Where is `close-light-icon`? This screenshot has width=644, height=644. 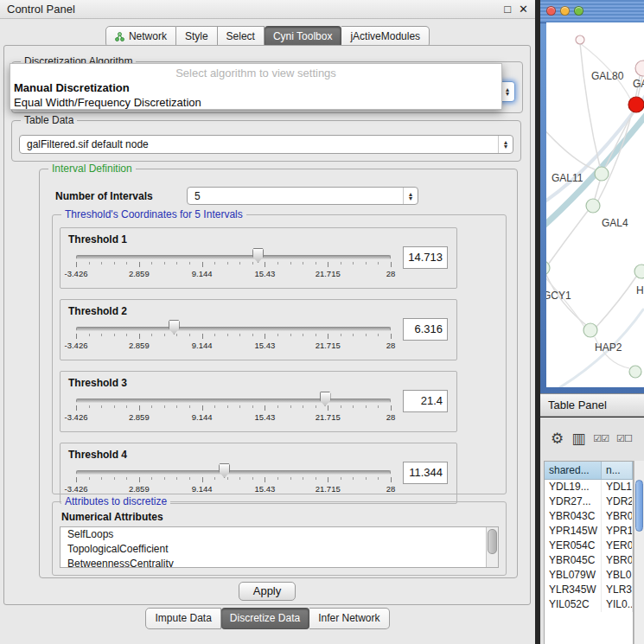
close-light-icon is located at coordinates (552, 10).